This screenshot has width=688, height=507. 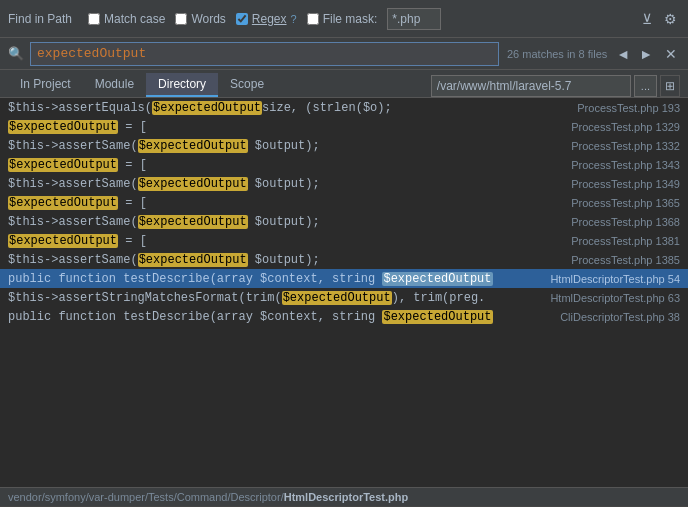 What do you see at coordinates (46, 85) in the screenshot?
I see `tab-in-project: In Project` at bounding box center [46, 85].